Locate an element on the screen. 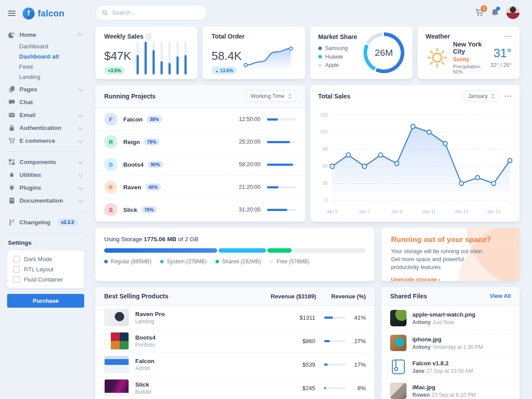  market-share-donut: 26M is located at coordinates (384, 53).